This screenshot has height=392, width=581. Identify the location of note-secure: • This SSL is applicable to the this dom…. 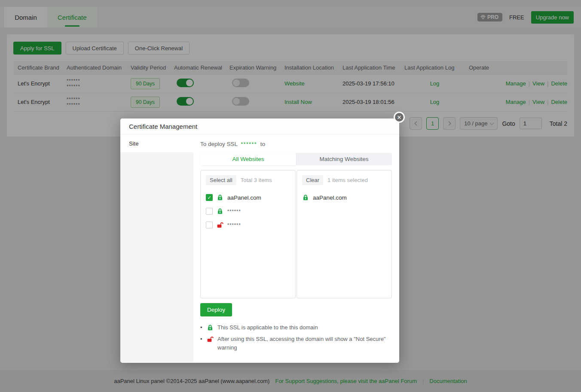
(293, 328).